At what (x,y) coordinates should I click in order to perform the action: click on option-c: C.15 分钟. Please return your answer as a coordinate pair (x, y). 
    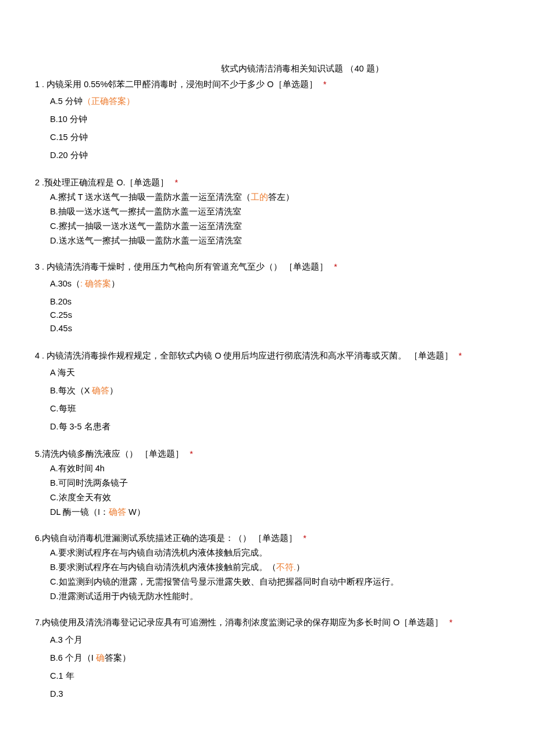
    Looking at the image, I should click on (275, 137).